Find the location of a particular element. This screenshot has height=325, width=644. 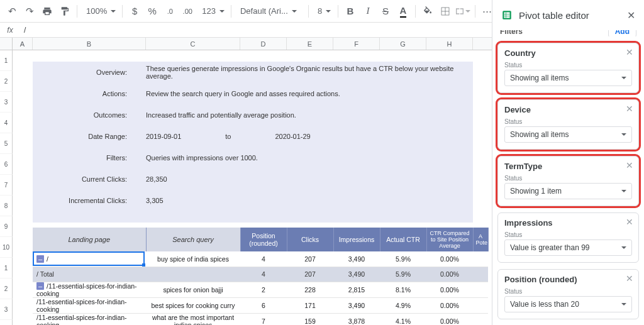

fill-color-button is located at coordinates (428, 11).